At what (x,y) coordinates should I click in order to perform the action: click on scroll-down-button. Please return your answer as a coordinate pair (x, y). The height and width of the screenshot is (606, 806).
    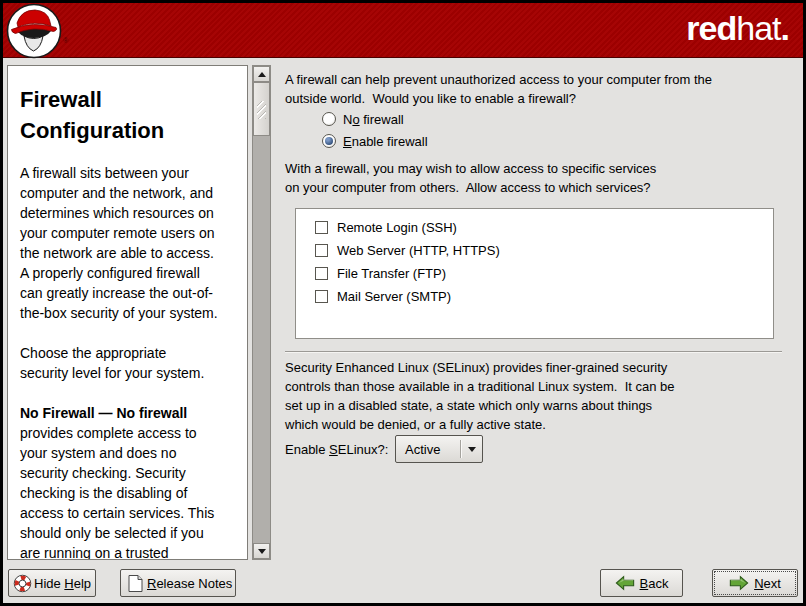
    Looking at the image, I should click on (262, 551).